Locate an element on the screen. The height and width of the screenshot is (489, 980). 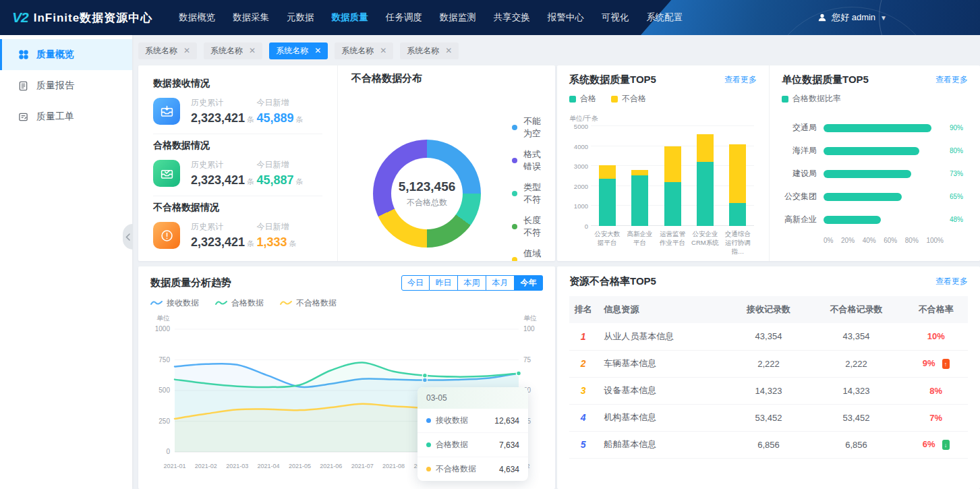
trend-chart-area: 002502550050750751000100单位单位2021-012021-… is located at coordinates (347, 394).